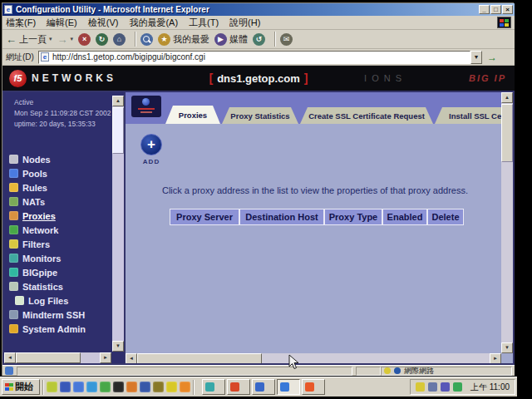 This screenshot has width=532, height=399. I want to click on sidebar-item-mindterm-ssh: Mindterm SSH, so click(60, 314).